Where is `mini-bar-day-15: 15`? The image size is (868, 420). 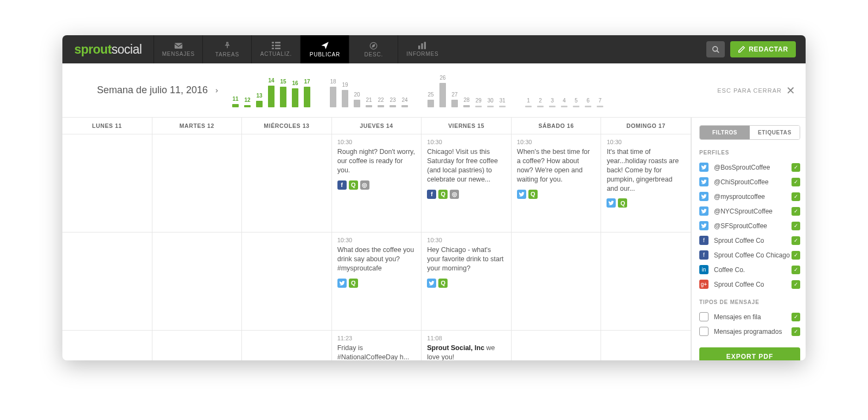
mini-bar-day-15: 15 is located at coordinates (283, 93).